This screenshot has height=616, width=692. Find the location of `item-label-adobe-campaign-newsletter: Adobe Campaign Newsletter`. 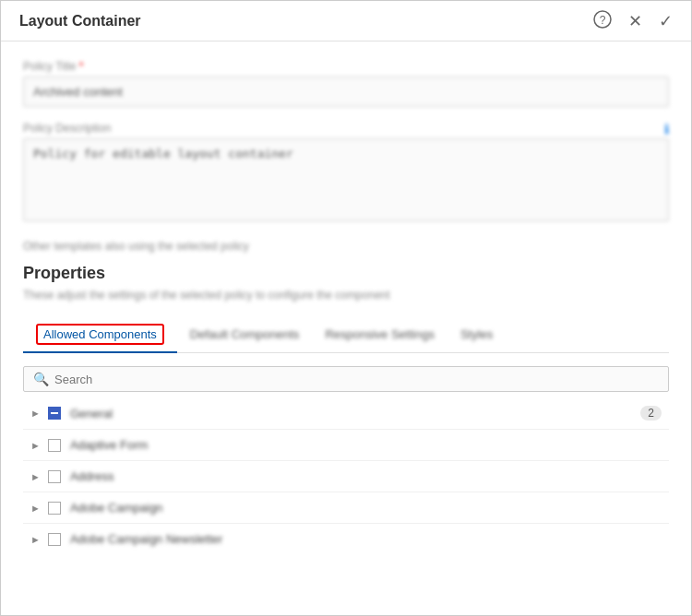

item-label-adobe-campaign-newsletter: Adobe Campaign Newsletter is located at coordinates (365, 539).